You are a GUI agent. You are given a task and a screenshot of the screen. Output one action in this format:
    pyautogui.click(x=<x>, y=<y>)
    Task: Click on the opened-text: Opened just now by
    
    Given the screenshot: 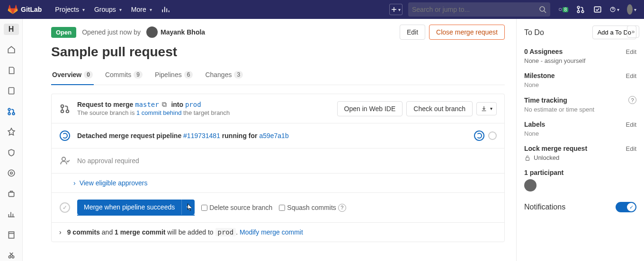 What is the action you would take?
    pyautogui.click(x=111, y=32)
    